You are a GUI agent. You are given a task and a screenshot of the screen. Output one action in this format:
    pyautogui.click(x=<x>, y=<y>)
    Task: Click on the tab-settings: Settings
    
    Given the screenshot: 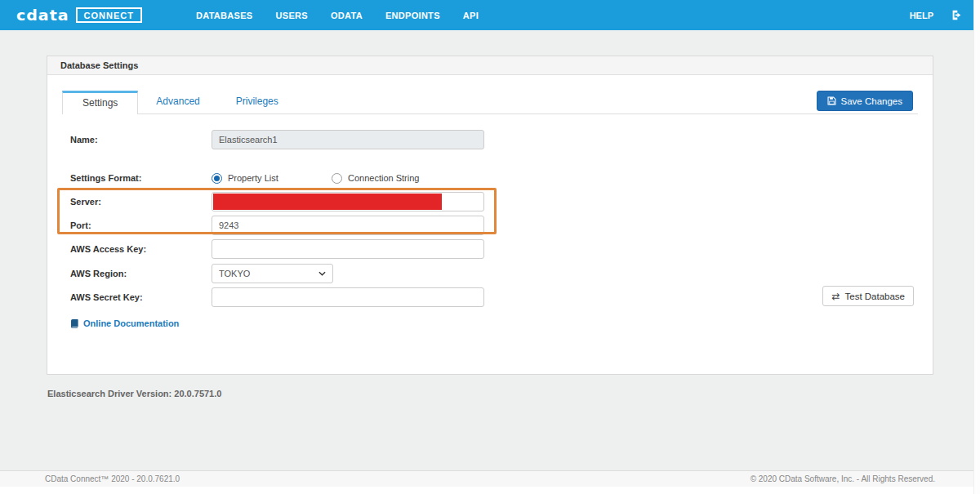 What is the action you would take?
    pyautogui.click(x=100, y=103)
    